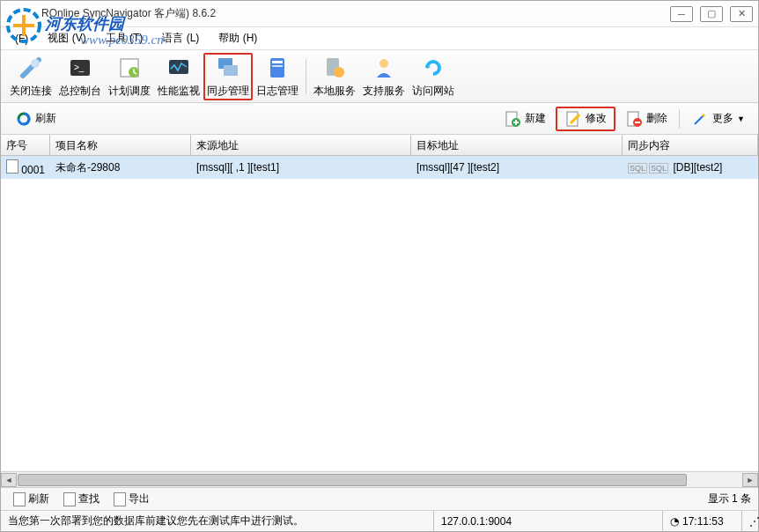 This screenshot has width=759, height=532. What do you see at coordinates (700, 119) in the screenshot?
I see `wand-icon` at bounding box center [700, 119].